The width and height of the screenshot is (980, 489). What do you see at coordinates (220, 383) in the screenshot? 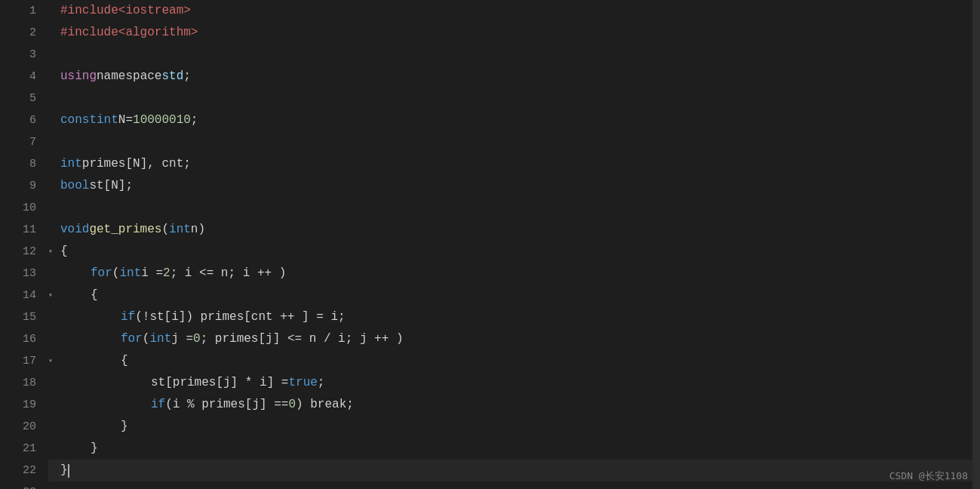
I see `token: st[primes[j] * i] =` at bounding box center [220, 383].